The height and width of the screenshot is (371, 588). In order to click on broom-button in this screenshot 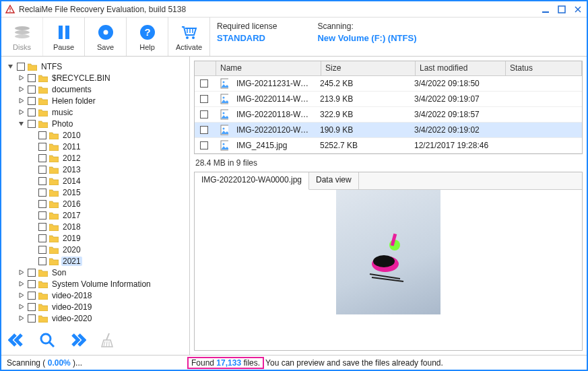, I will do `click(107, 341)`.